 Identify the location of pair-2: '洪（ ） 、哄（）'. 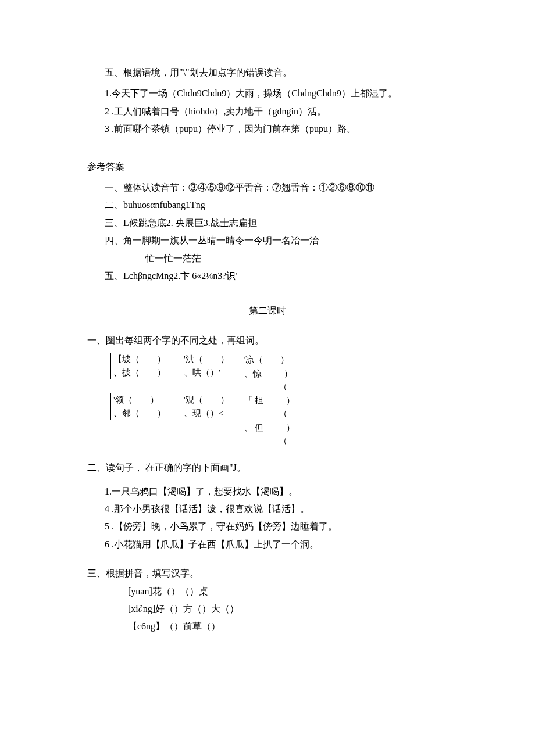
(205, 366).